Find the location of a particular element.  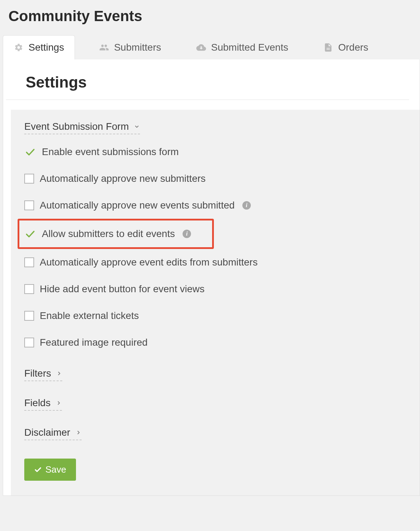

gear-icon is located at coordinates (19, 47).